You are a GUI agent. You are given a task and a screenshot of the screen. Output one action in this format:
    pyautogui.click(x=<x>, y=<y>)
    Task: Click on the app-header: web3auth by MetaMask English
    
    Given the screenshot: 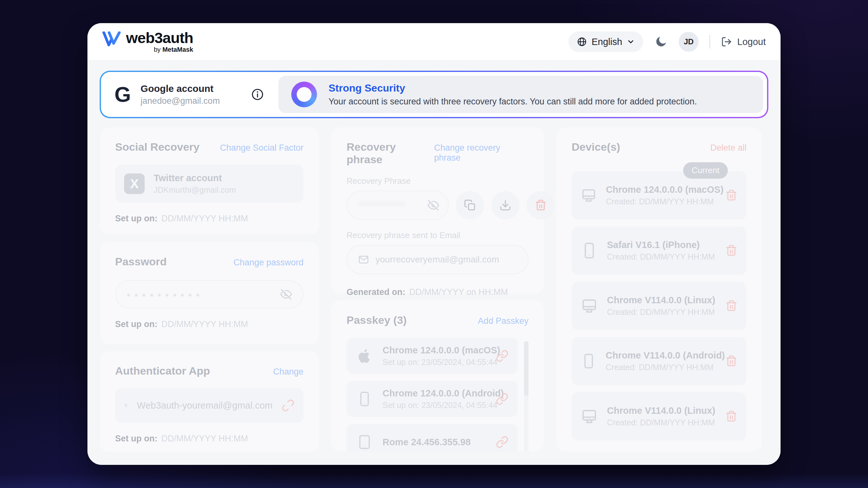 What is the action you would take?
    pyautogui.click(x=434, y=42)
    